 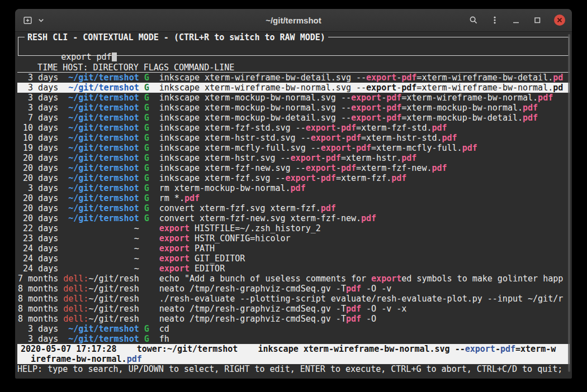 I want to click on row-host: dell:~/git/resh, so click(x=101, y=279).